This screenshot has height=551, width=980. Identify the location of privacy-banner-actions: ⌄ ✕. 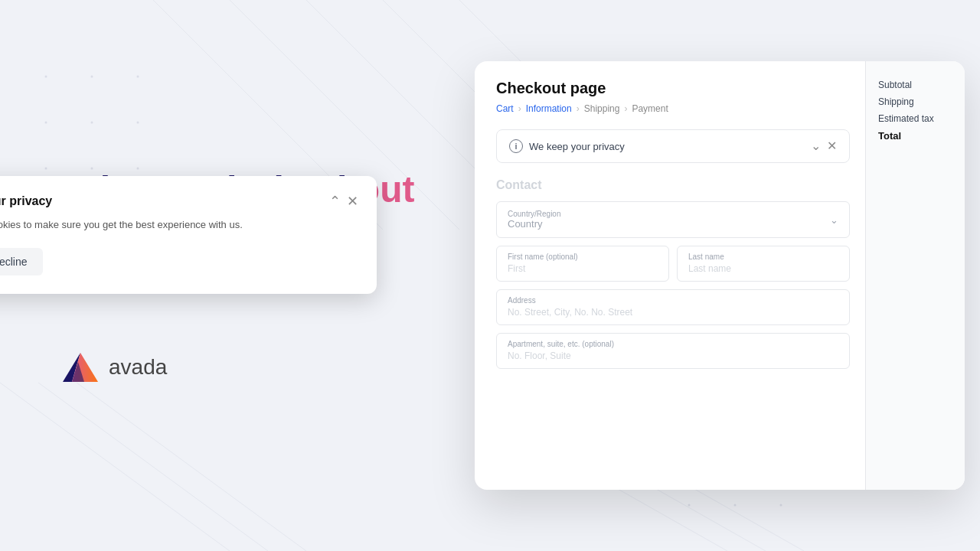
(824, 146).